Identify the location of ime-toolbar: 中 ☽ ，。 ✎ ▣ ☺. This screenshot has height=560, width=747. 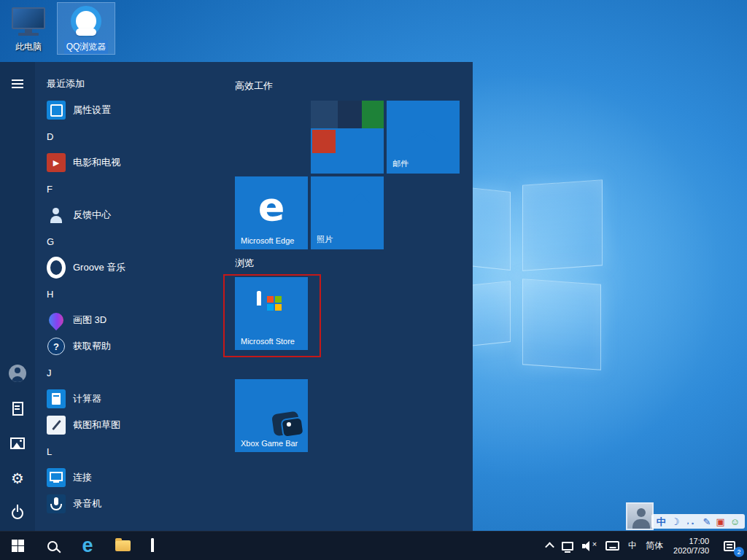
(698, 521).